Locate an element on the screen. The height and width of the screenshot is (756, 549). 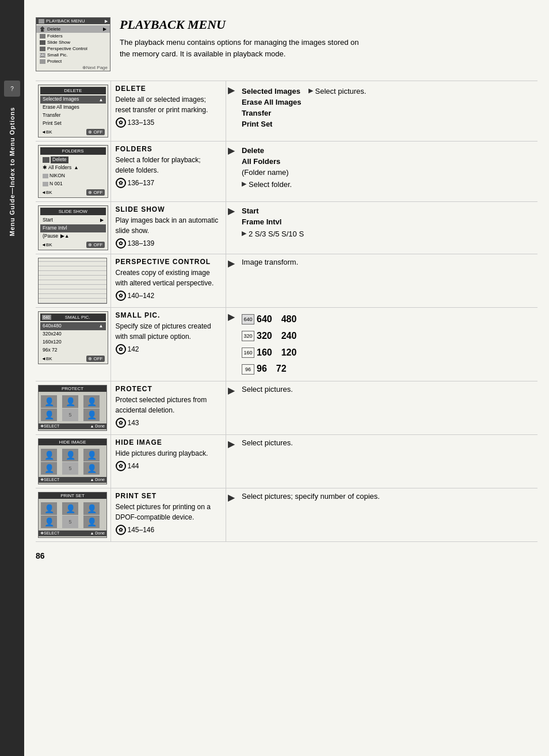
size-96-label: 96 is located at coordinates (248, 369).